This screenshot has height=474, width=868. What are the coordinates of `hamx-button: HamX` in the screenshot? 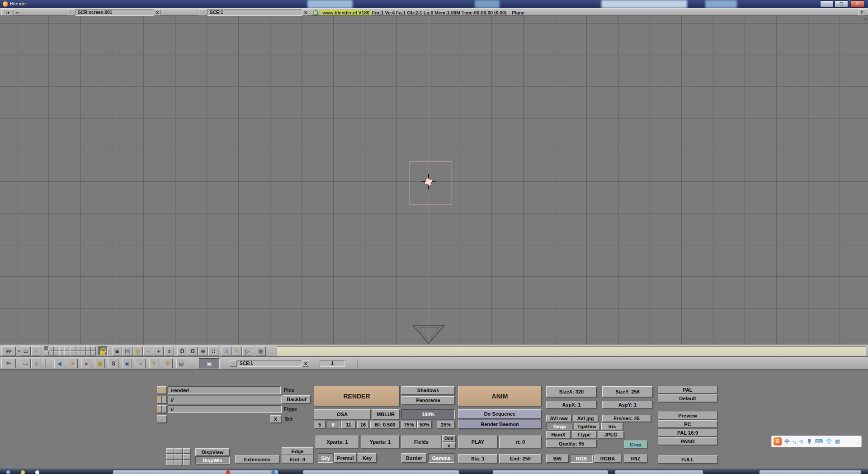 It's located at (558, 435).